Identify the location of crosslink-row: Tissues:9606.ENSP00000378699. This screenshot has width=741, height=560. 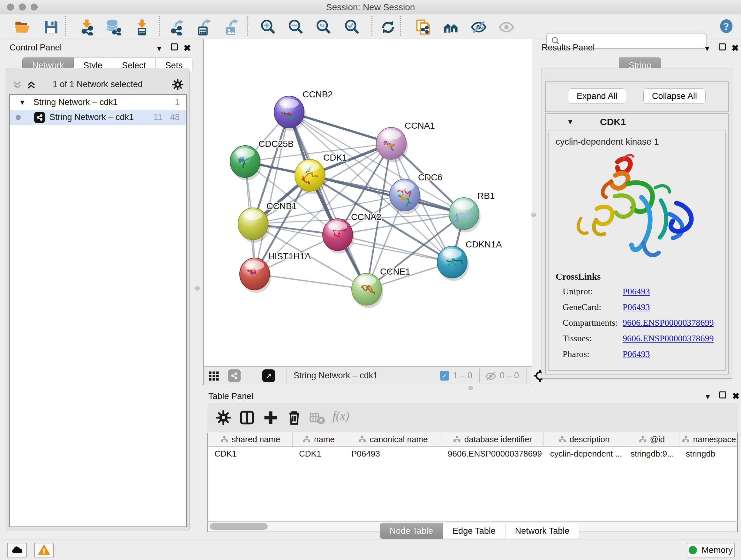
(638, 338).